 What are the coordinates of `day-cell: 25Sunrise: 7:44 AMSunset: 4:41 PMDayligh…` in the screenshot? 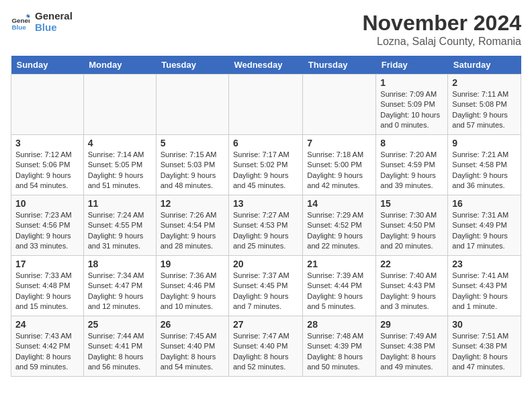 It's located at (120, 347).